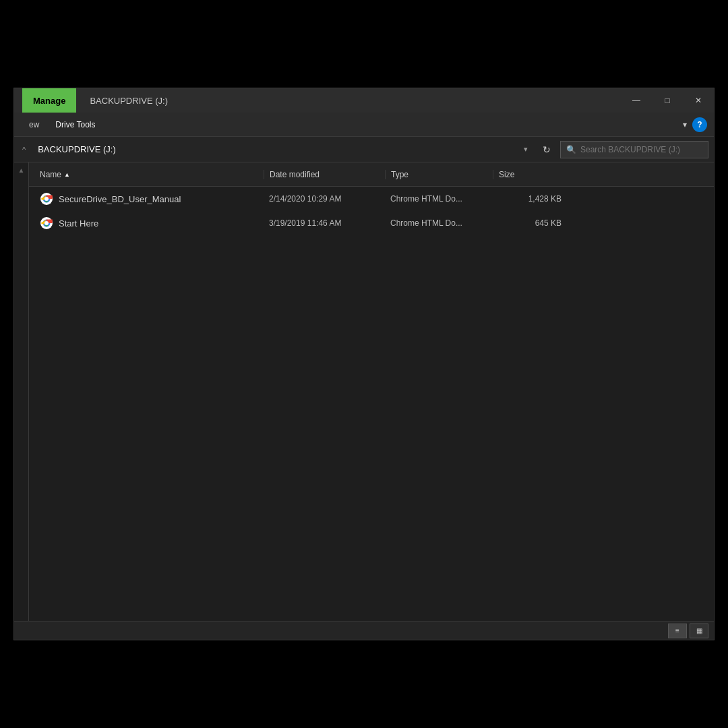 Image resolution: width=728 pixels, height=728 pixels. I want to click on search-icon: 🔍, so click(572, 150).